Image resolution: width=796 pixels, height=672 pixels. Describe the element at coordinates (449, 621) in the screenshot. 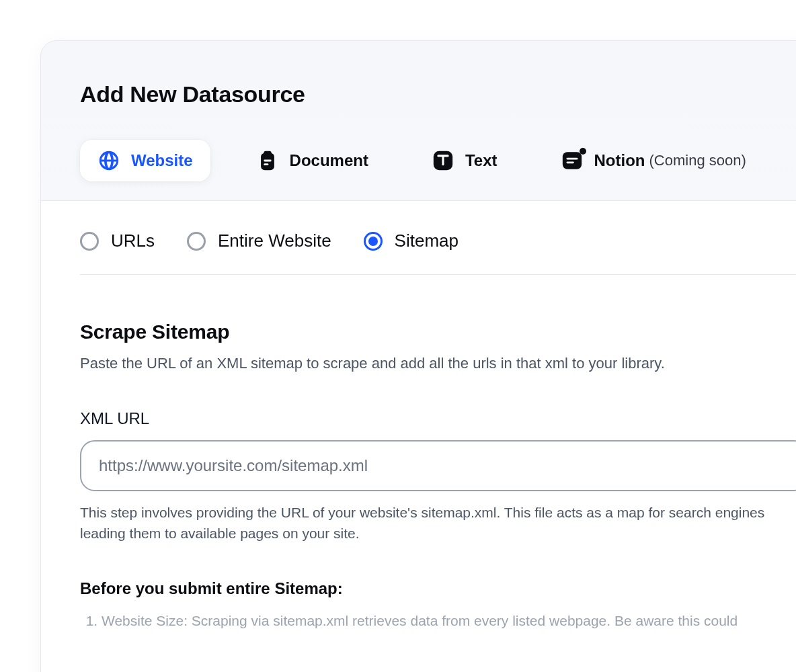

I see `warning-item: Website Size: Scraping via sitemap.xml r…` at that location.